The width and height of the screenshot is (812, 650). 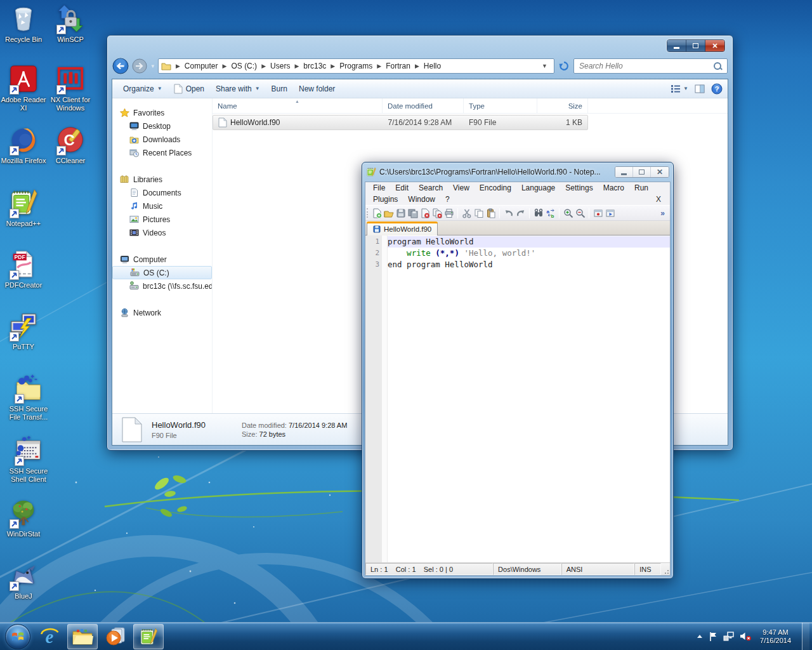 I want to click on menu-language: Language, so click(x=538, y=188).